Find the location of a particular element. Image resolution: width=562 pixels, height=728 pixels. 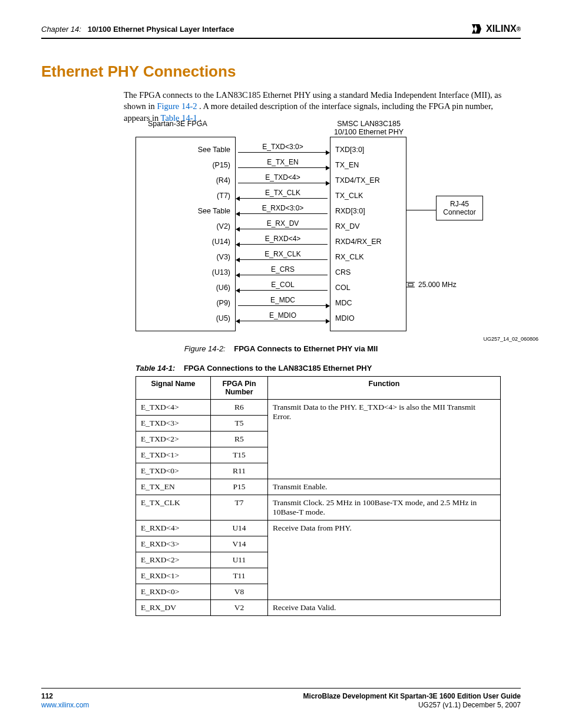

phy-pin-label: TX_EN is located at coordinates (368, 165).